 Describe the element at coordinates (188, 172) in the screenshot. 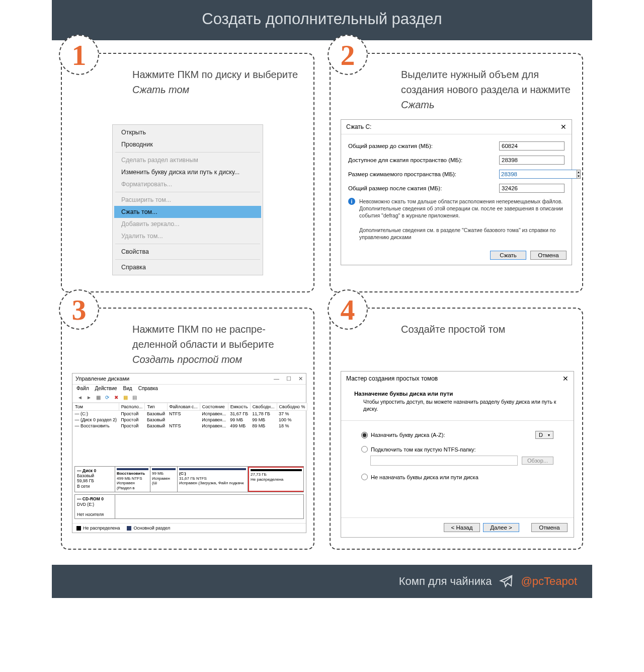

I see `ctx-change-letter: Изменить букву диска или путь к диску...` at that location.